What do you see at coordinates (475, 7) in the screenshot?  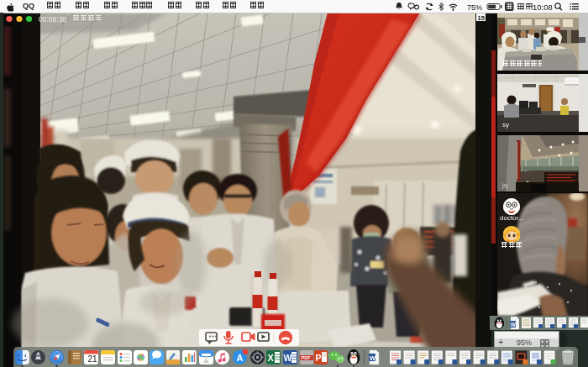 I see `svg-text: 75%` at bounding box center [475, 7].